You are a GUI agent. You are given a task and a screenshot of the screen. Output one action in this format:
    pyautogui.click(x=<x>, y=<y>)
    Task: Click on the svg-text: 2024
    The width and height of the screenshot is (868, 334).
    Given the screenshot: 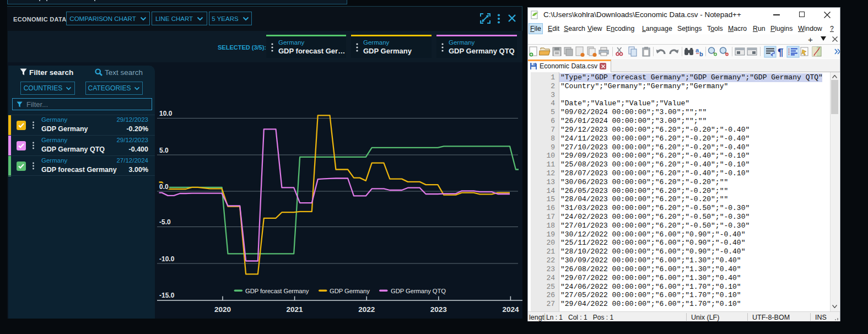 What is the action you would take?
    pyautogui.click(x=510, y=310)
    